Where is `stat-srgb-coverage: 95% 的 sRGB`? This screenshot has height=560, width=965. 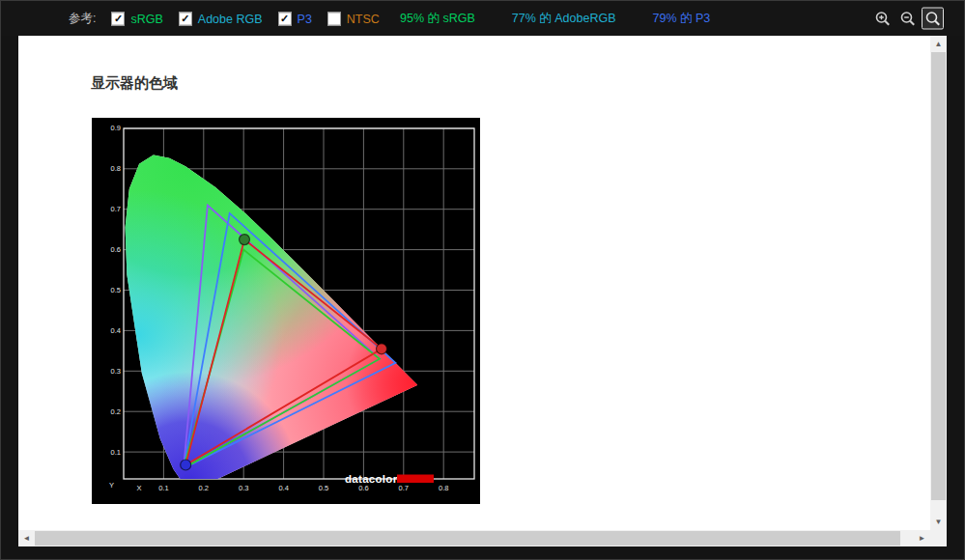
stat-srgb-coverage: 95% 的 sRGB is located at coordinates (438, 19).